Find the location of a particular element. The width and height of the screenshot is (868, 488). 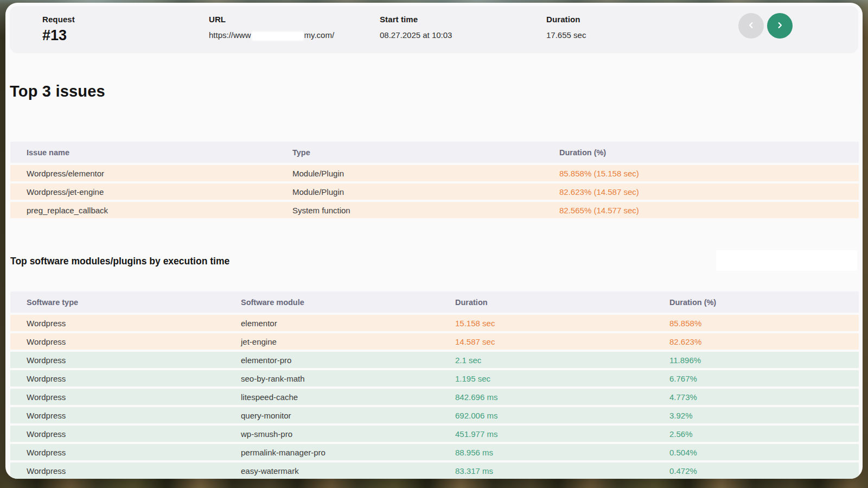

url-label: URL is located at coordinates (271, 20).